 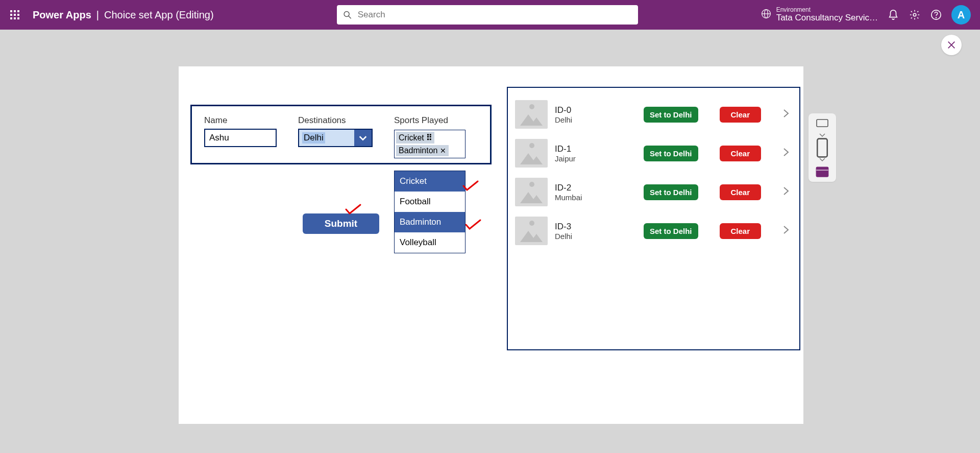 What do you see at coordinates (596, 188) in the screenshot?
I see `record-id: ID-2` at bounding box center [596, 188].